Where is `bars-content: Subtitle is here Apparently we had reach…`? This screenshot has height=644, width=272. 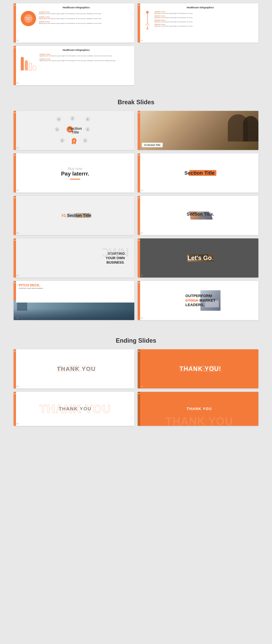 bars-content: Subtitle is here Apparently we had reach… is located at coordinates (76, 62).